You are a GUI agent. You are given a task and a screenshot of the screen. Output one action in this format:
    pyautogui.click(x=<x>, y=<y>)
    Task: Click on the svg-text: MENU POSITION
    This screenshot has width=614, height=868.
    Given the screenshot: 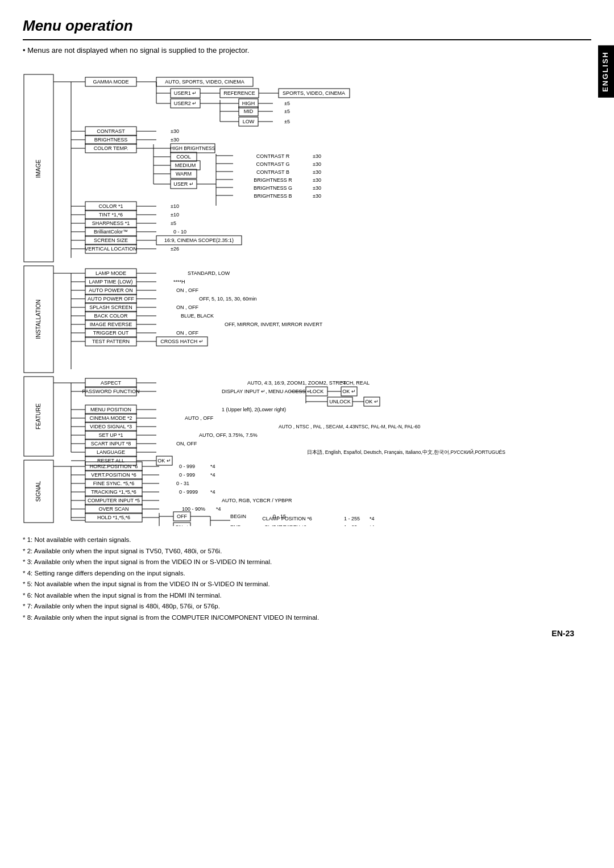 What is the action you would take?
    pyautogui.click(x=111, y=410)
    